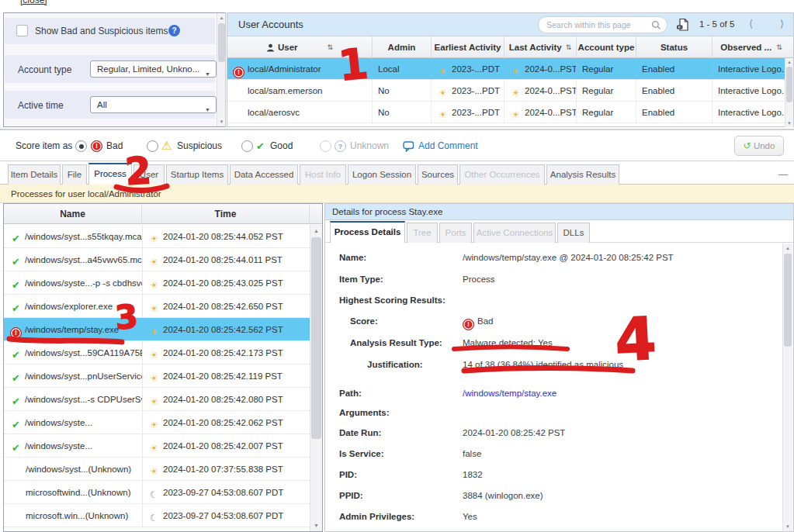 This screenshot has height=532, width=794. I want to click on account-type-dropdown: Regular, Limited, Unkno... ▼, so click(154, 69).